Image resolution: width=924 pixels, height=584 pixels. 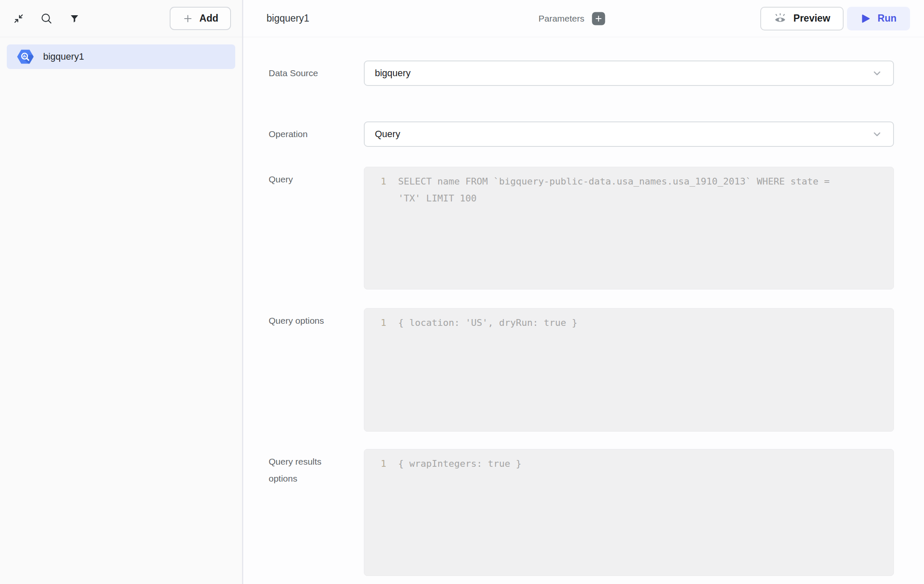 I want to click on query-title: bigquery1, so click(x=288, y=19).